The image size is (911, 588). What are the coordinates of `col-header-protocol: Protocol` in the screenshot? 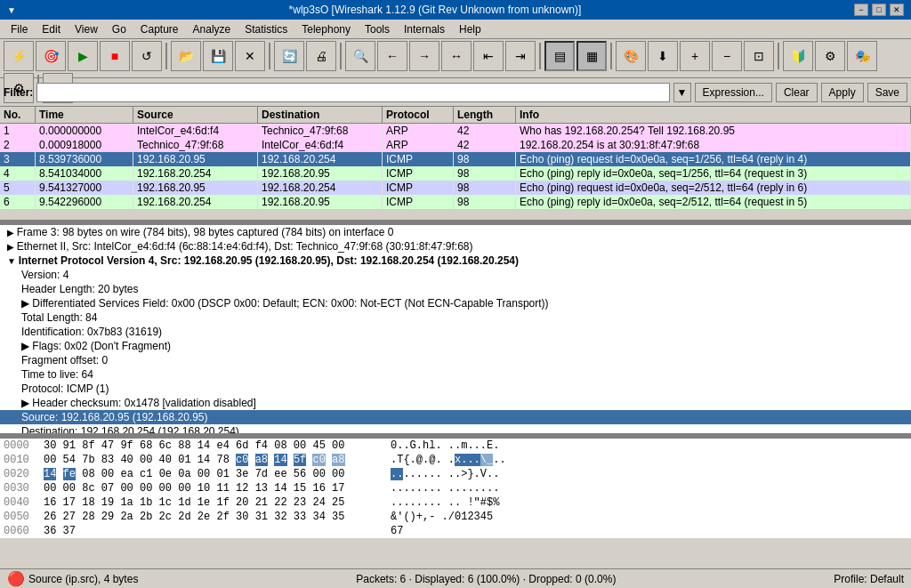 It's located at (418, 115).